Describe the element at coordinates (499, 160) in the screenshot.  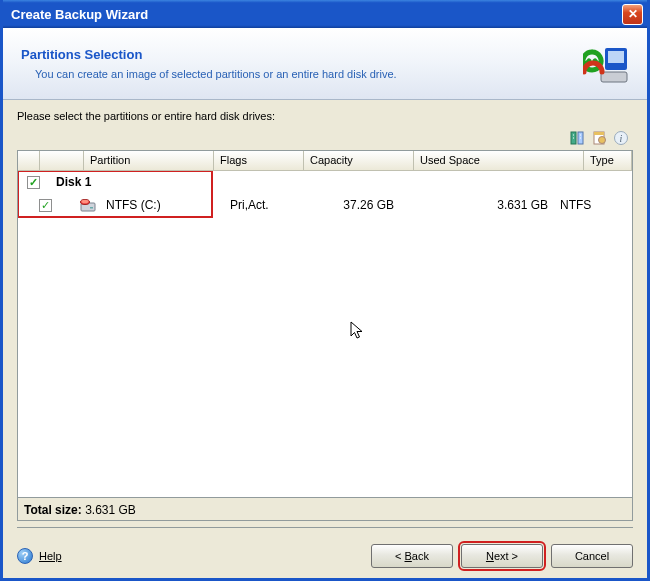
I see `col-used: Used Space` at that location.